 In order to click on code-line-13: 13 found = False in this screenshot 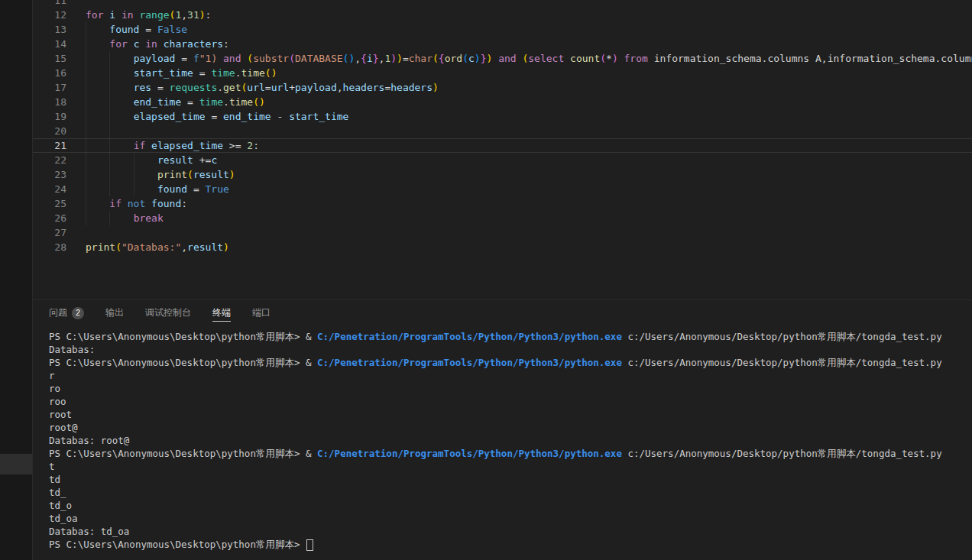, I will do `click(503, 29)`.